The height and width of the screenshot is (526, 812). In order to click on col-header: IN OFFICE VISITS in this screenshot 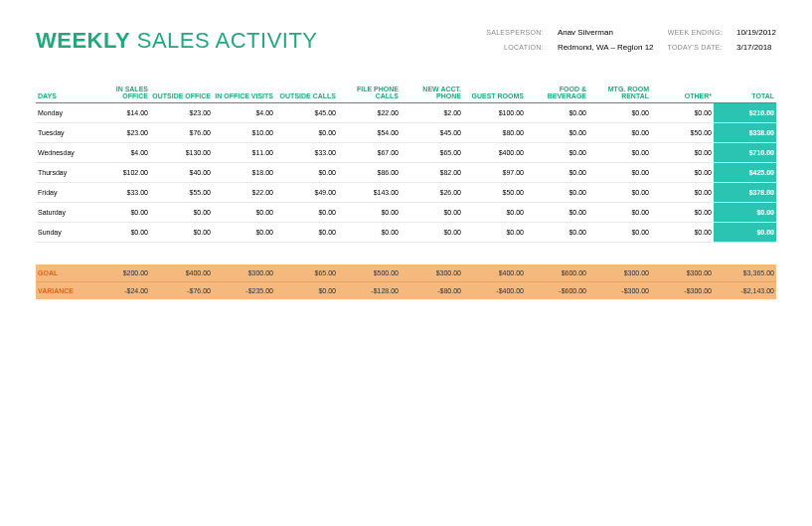, I will do `click(244, 92)`.